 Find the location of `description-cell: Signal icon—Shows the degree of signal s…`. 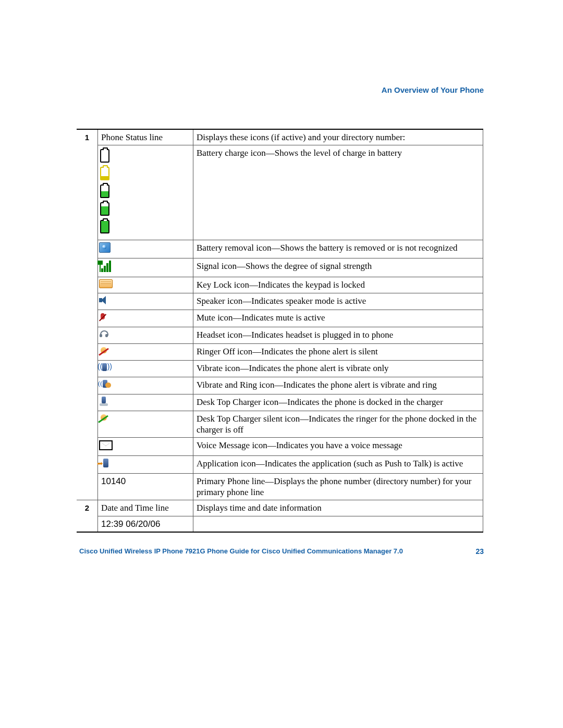

description-cell: Signal icon—Shows the degree of signal s… is located at coordinates (338, 267).